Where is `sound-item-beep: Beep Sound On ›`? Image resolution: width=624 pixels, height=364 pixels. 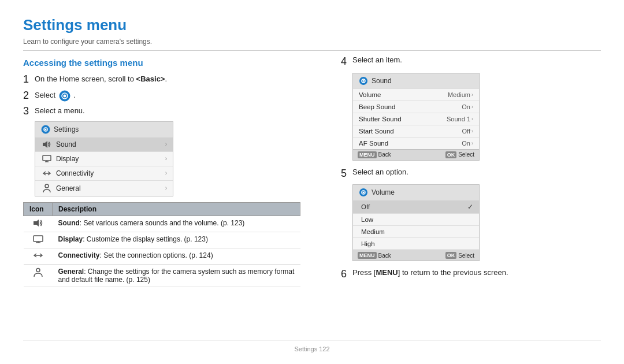 sound-item-beep: Beep Sound On › is located at coordinates (416, 106).